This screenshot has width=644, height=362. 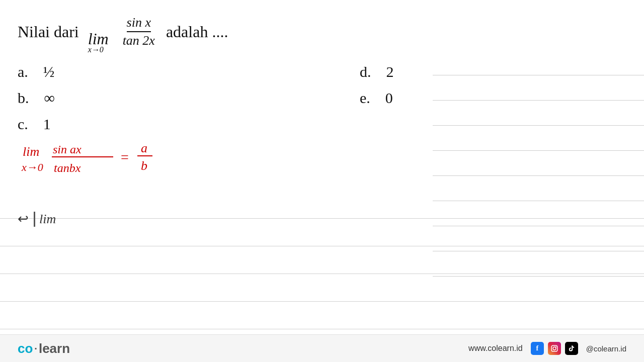 I want to click on lim-symbol: lim x→0, so click(x=99, y=39).